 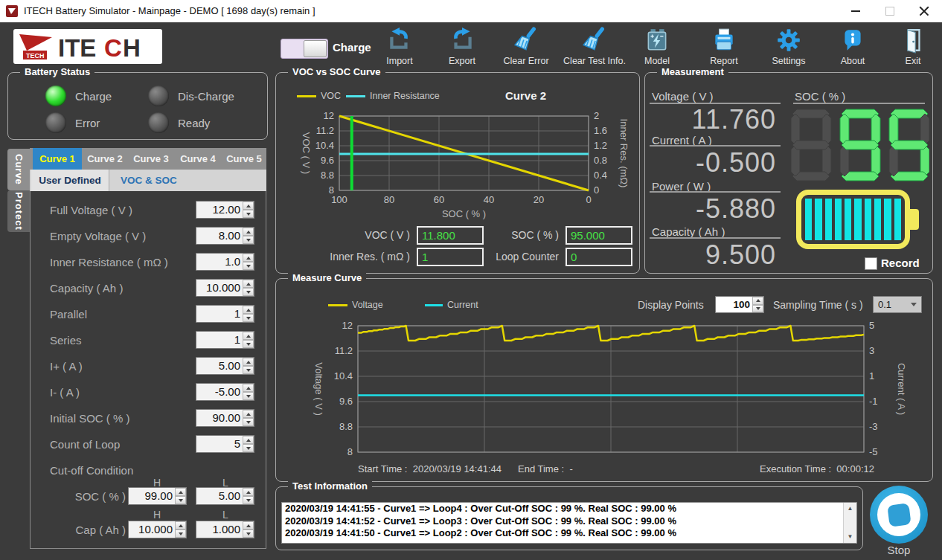 What do you see at coordinates (105, 159) in the screenshot?
I see `tab-curve-2: Curve 2` at bounding box center [105, 159].